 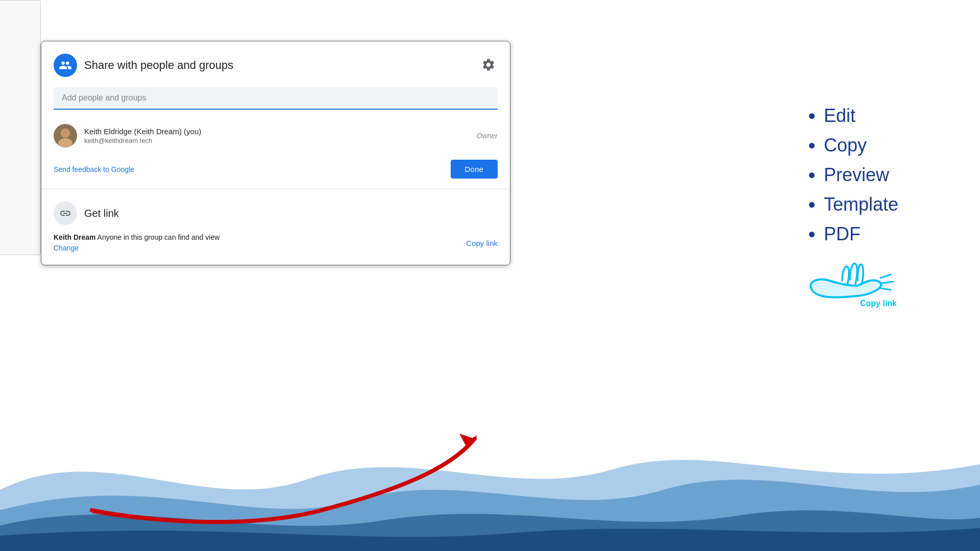 I want to click on gear-icon, so click(x=488, y=65).